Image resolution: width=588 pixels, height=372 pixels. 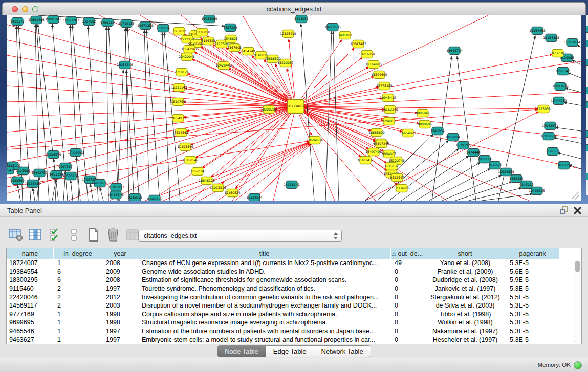 I want to click on scrollbar-thumb, so click(x=577, y=267).